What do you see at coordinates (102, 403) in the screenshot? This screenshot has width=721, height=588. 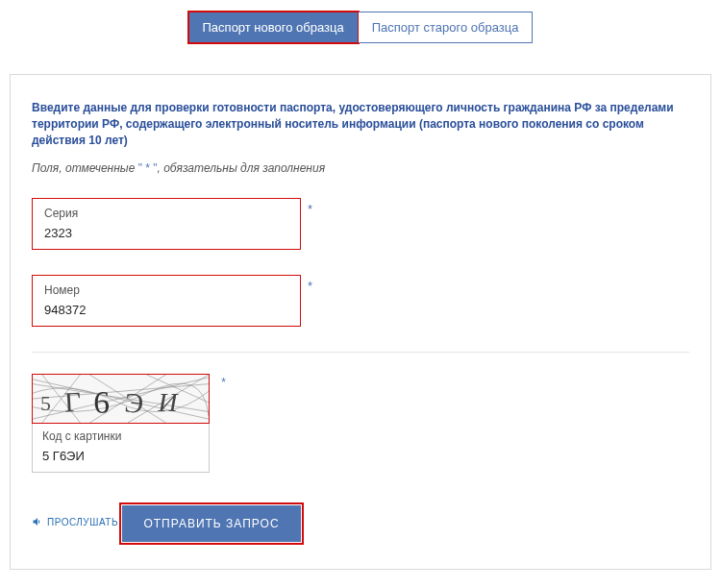 I see `svg-text: 6` at bounding box center [102, 403].